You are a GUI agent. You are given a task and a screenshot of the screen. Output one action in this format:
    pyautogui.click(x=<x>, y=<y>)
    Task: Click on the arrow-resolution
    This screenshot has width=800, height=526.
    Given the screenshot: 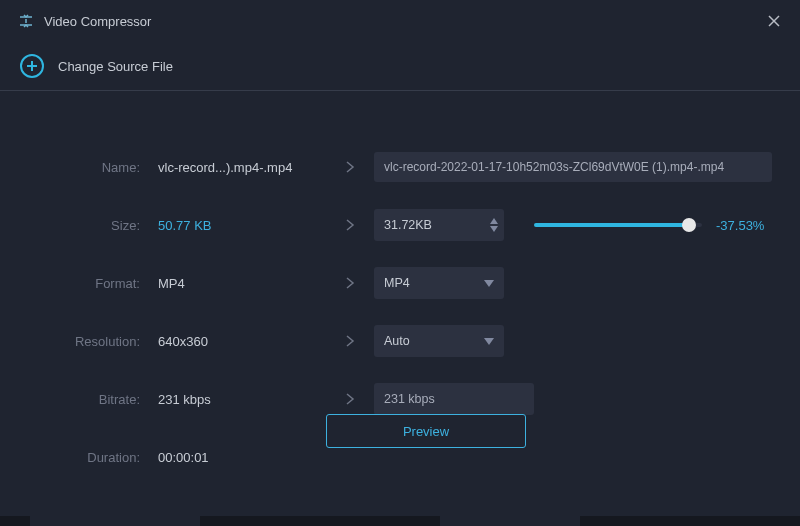 What is the action you would take?
    pyautogui.click(x=350, y=341)
    